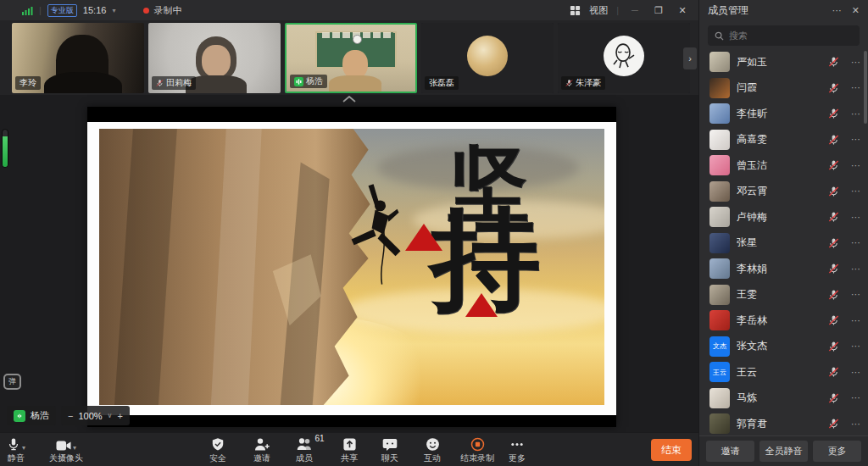 Image resolution: width=868 pixels, height=466 pixels. What do you see at coordinates (349, 458) in the screenshot?
I see `share-label: 共享` at bounding box center [349, 458].